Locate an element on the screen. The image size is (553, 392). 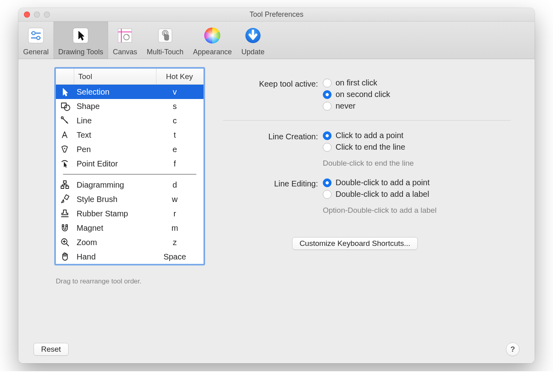
tool-hotkey: r is located at coordinates (180, 214).